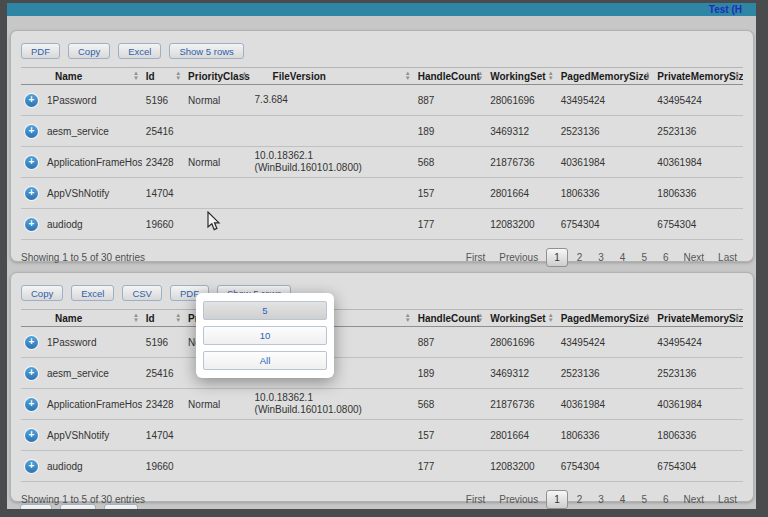  What do you see at coordinates (382, 293) in the screenshot?
I see `button-row-2: CopyExcelCSVPDFShow 5 rows` at bounding box center [382, 293].